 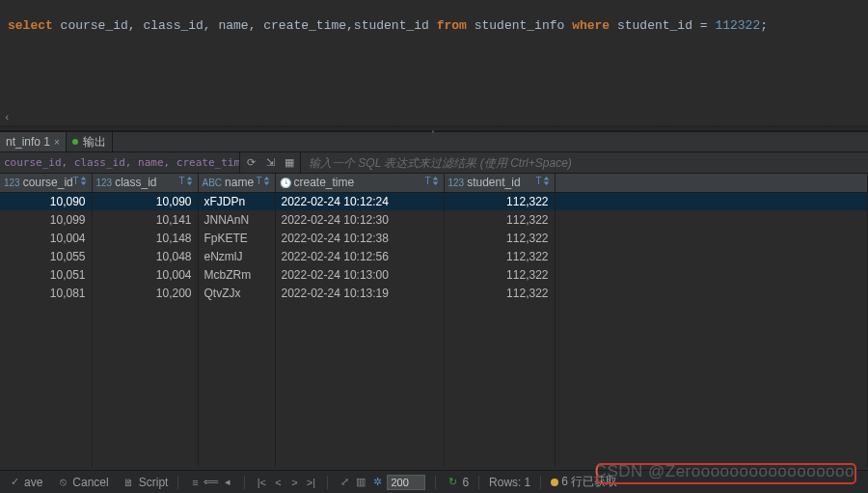 What do you see at coordinates (90, 142) in the screenshot?
I see `tab-output: 输出` at bounding box center [90, 142].